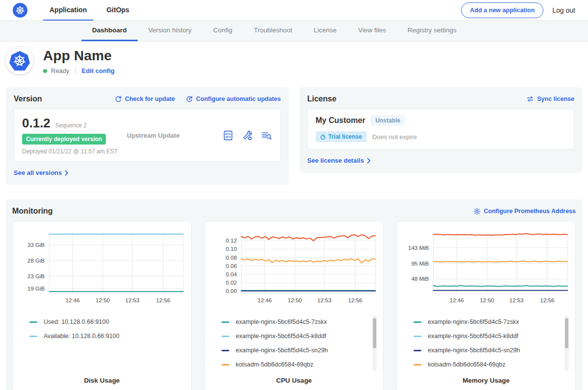 Image resolution: width=588 pixels, height=390 pixels. What do you see at coordinates (294, 10) in the screenshot?
I see `top-navbar: ApplicationGitOps Add a new application …` at bounding box center [294, 10].